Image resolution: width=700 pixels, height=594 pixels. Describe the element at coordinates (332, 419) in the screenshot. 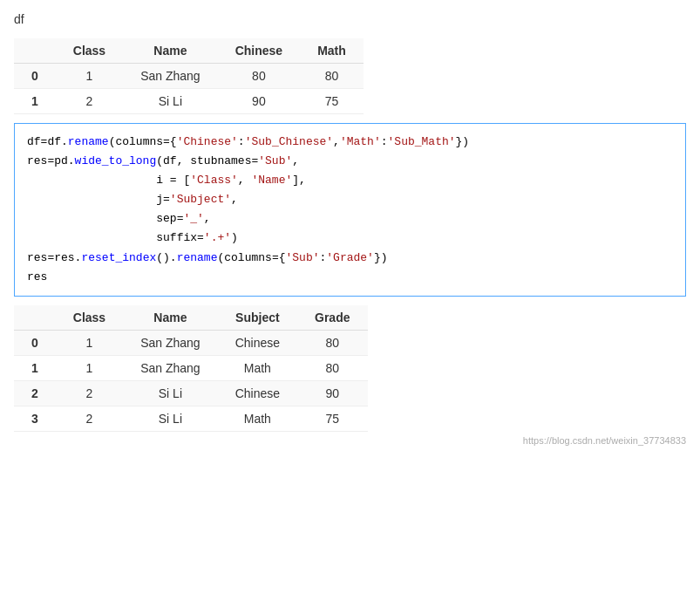

I see `second-table-grade: 75` at that location.